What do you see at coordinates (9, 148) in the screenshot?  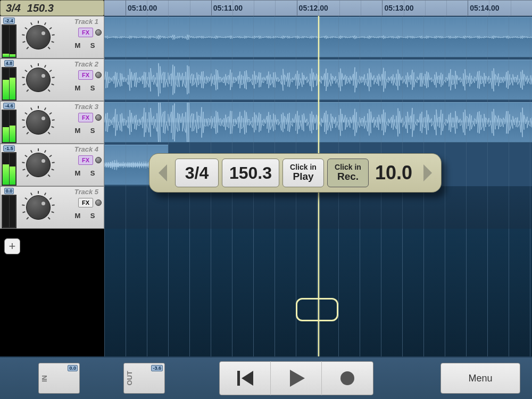 I see `track-db: -1.5` at bounding box center [9, 148].